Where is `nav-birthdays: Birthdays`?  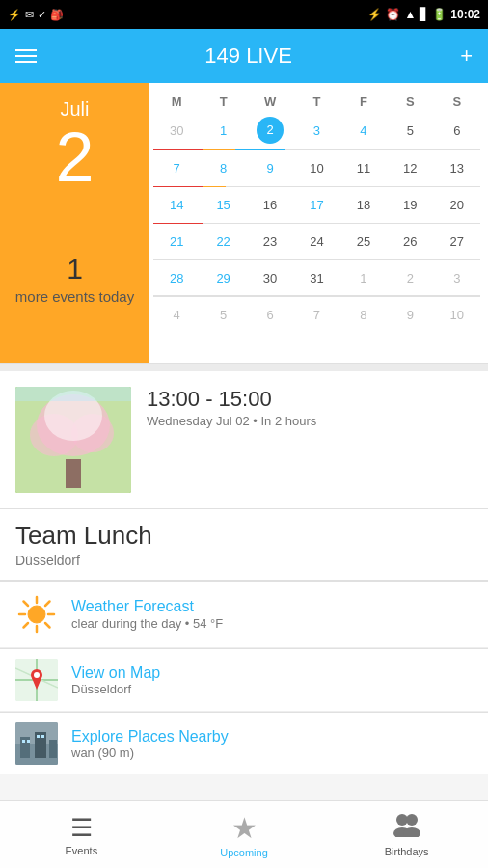 nav-birthdays: Birthdays is located at coordinates (407, 835).